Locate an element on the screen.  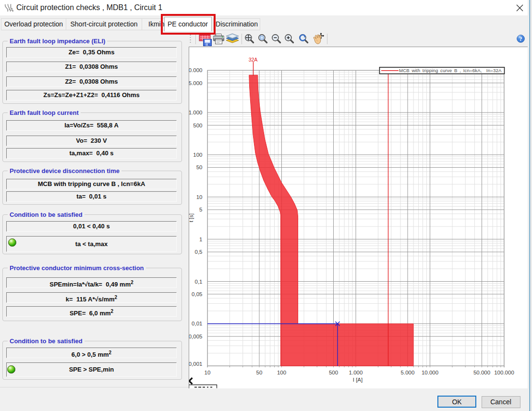
svg-text: 0,001 is located at coordinates (196, 364).